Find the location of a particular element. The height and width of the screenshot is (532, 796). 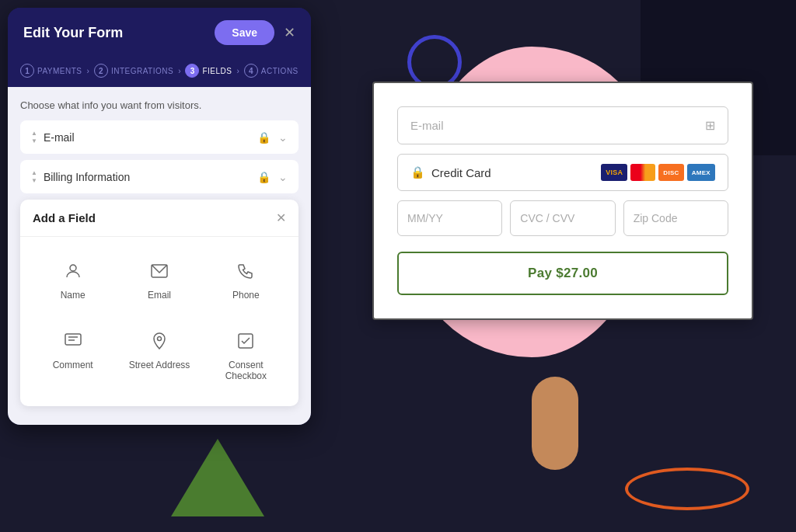

field-consent-label: Consent Checkbox is located at coordinates (246, 370).